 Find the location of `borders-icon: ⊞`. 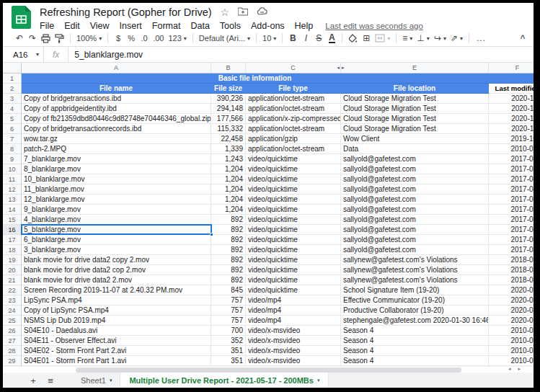

borders-icon: ⊞ is located at coordinates (366, 38).